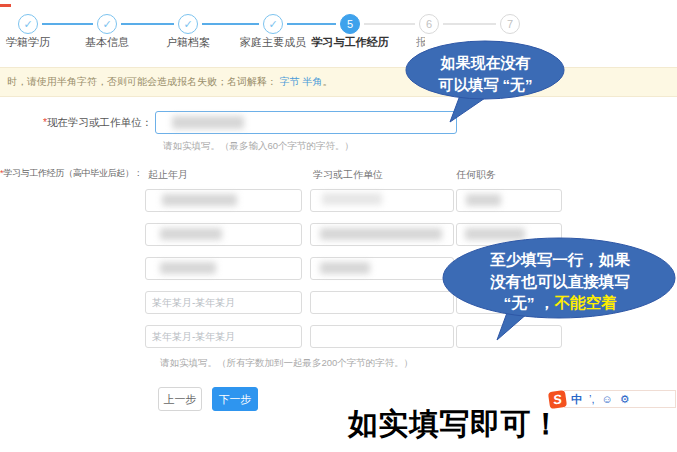 The height and width of the screenshot is (452, 677). Describe the element at coordinates (71, 174) in the screenshot. I see `history-section-label: *学习与工作经历（高中毕业后起）：` at that location.